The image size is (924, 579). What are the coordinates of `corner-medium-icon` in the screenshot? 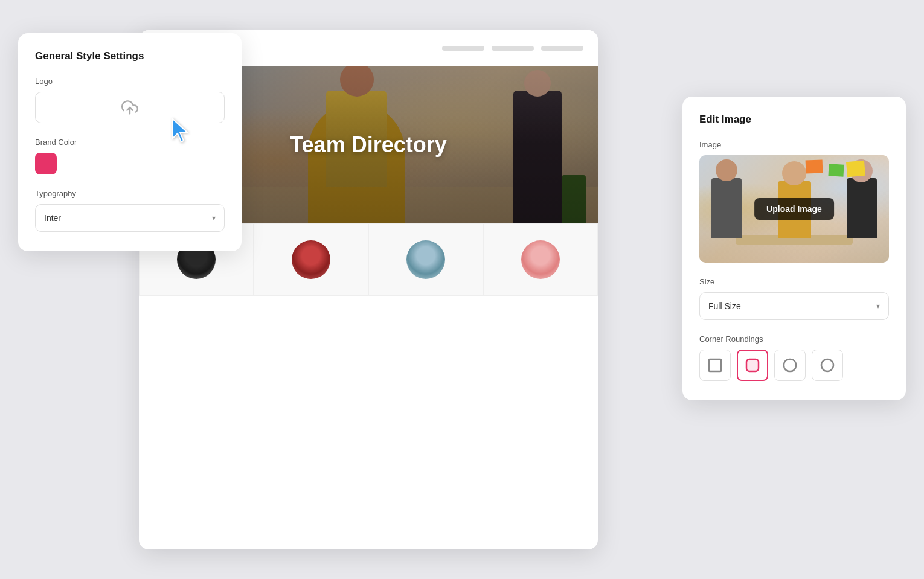 It's located at (752, 365).